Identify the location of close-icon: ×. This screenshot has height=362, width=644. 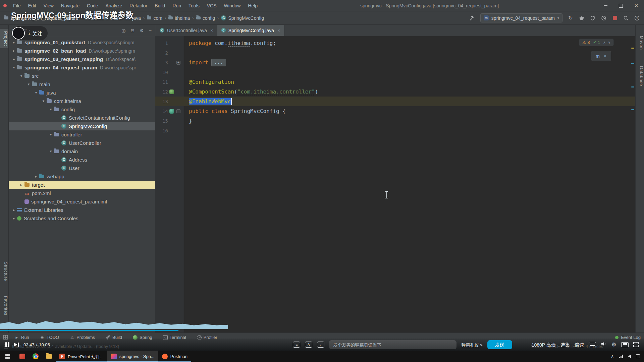
(605, 56).